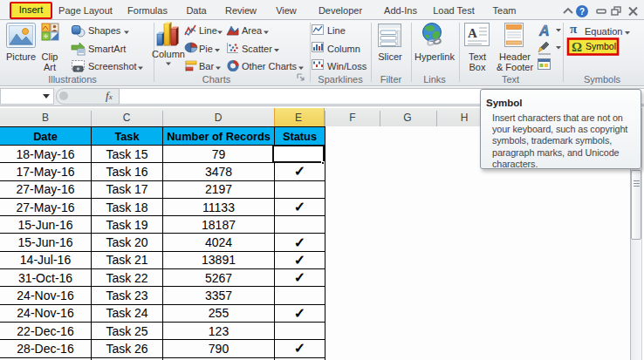 This screenshot has width=644, height=360. I want to click on svg-text: & Footer, so click(515, 67).